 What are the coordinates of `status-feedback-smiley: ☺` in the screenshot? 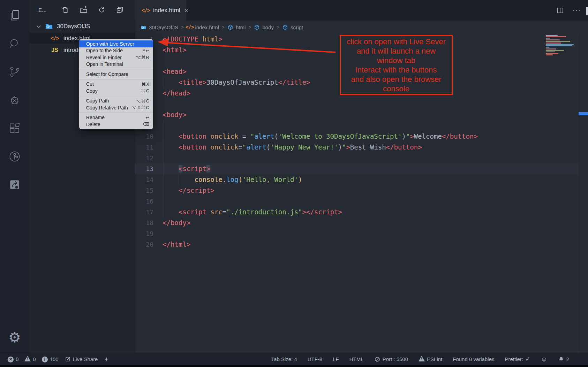 It's located at (544, 359).